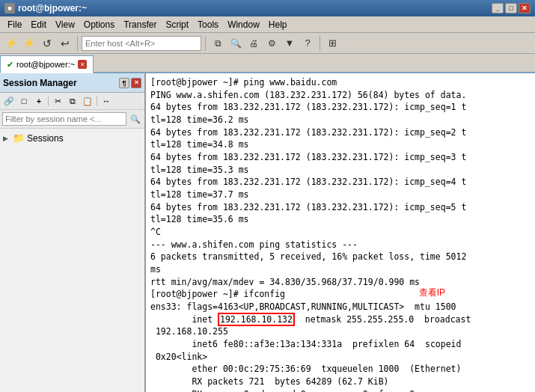 This screenshot has height=392, width=535. I want to click on tab-root-bjpower: ✔ root@bjpower:~ ✕, so click(46, 64).